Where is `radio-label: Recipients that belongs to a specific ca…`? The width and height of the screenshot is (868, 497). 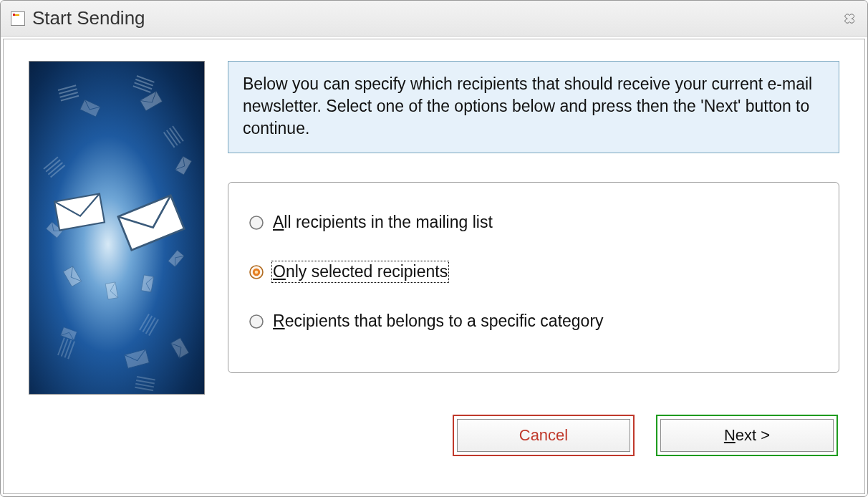 radio-label: Recipients that belongs to a specific ca… is located at coordinates (438, 321).